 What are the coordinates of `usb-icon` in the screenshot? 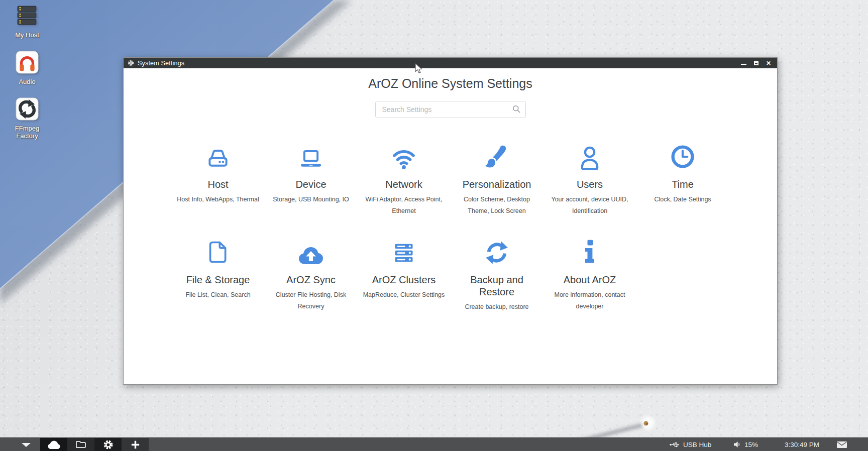 It's located at (675, 445).